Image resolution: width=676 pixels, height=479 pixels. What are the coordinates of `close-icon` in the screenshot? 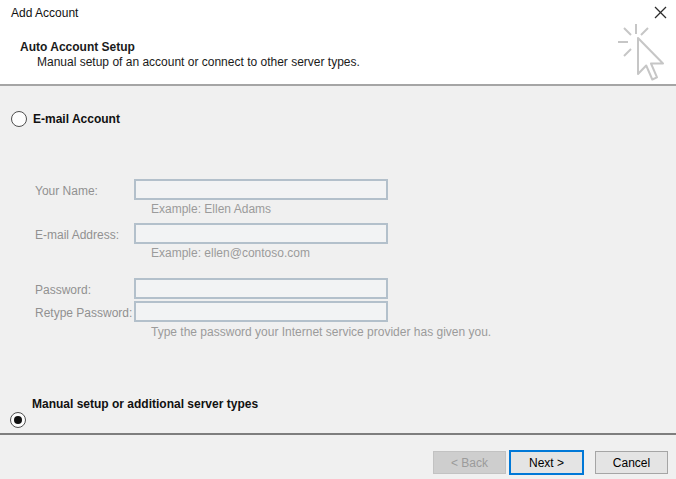 It's located at (660, 14).